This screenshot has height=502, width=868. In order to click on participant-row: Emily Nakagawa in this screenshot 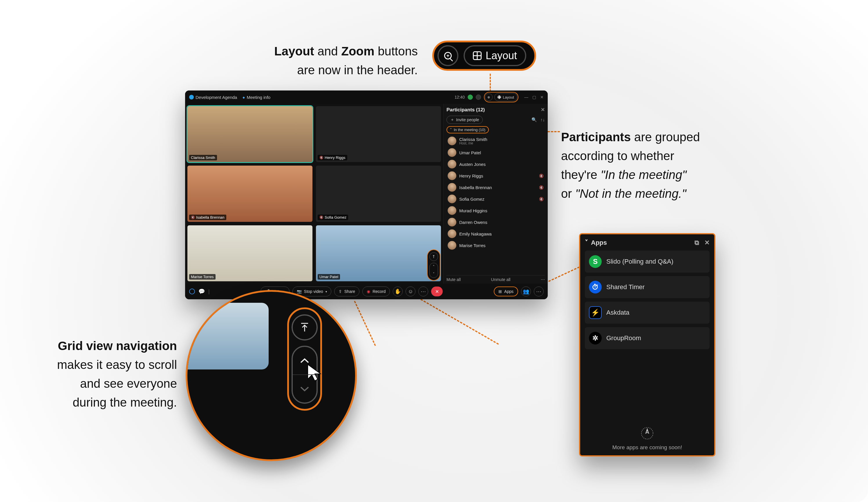, I will do `click(496, 234)`.